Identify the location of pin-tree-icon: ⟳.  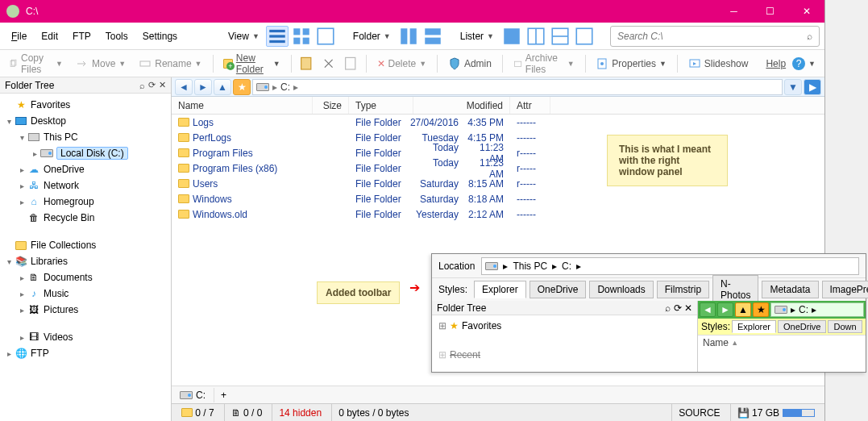
(152, 85).